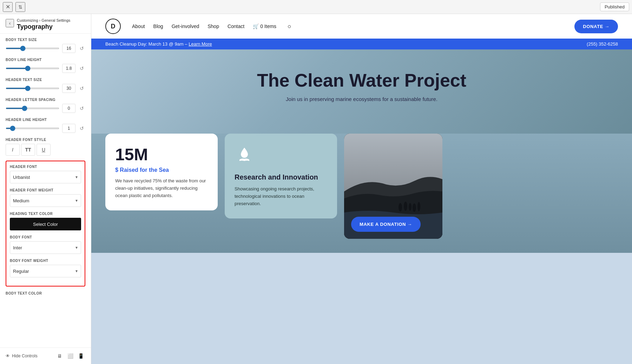  What do you see at coordinates (46, 198) in the screenshot?
I see `header-font-weight-setting: HEADER FONT WEIGHT Thin Light Regular Me…` at bounding box center [46, 198].